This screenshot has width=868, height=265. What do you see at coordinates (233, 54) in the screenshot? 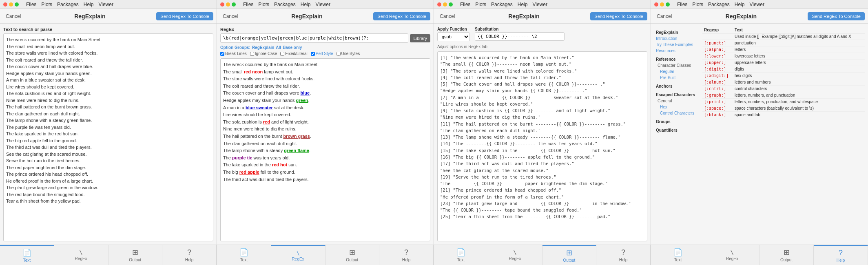
I see `cb-break-lines: Break Lines` at bounding box center [233, 54].